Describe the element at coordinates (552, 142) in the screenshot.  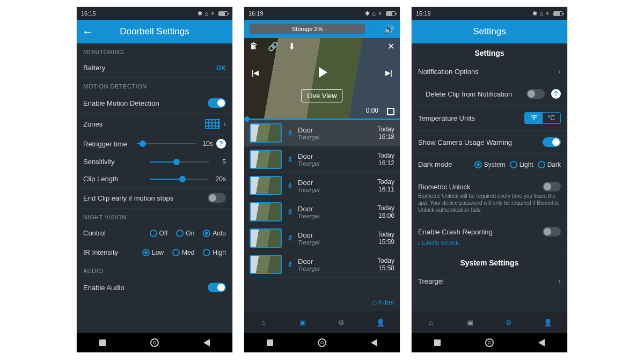
I see `toggle-cam-warning` at that location.